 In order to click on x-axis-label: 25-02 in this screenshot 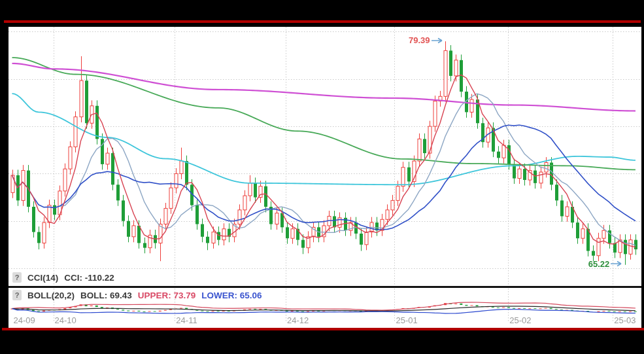, I will do `click(520, 321)`.